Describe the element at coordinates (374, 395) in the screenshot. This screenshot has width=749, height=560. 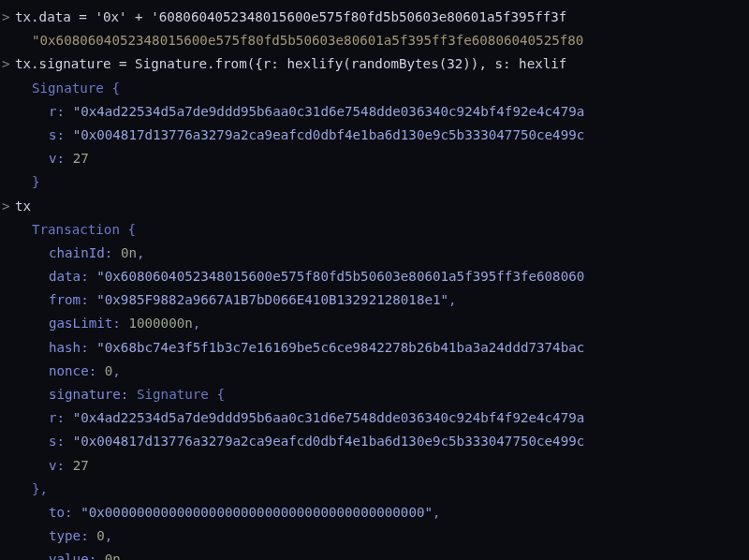
I see `repl-output-line: signature: Signature {` at that location.